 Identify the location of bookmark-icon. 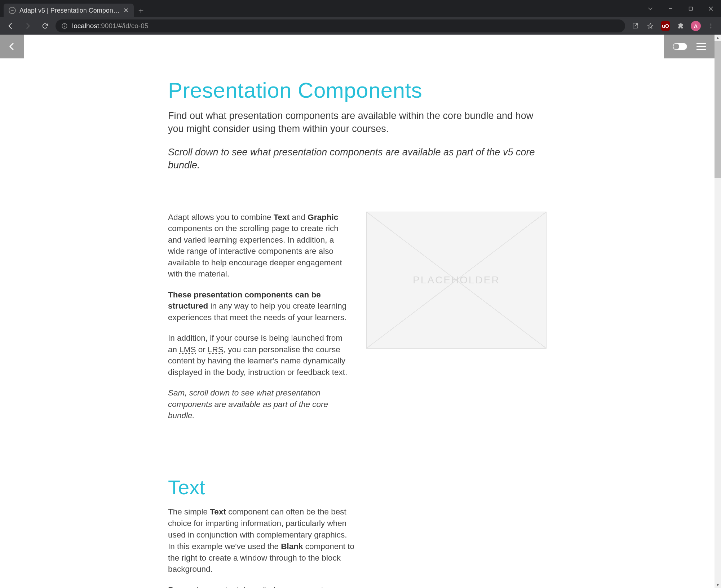
(650, 26).